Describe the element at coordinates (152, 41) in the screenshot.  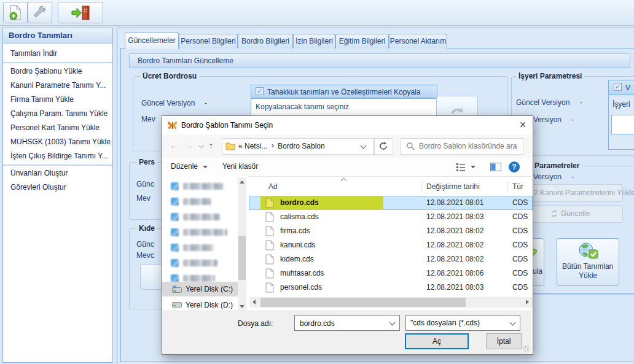
I see `tab-guncellemeler: Güncellemeler` at that location.